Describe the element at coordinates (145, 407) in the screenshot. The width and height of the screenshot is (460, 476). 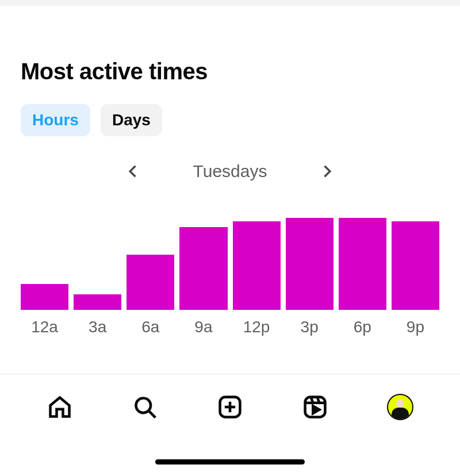
I see `search-icon` at that location.